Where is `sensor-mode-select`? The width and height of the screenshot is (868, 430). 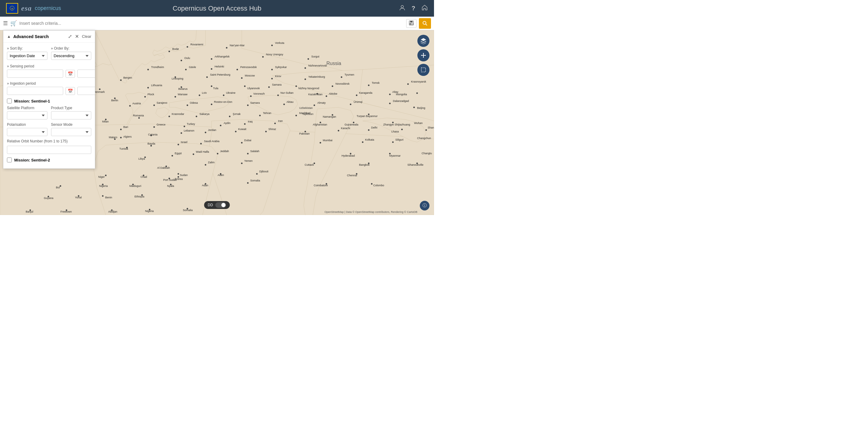
sensor-mode-select is located at coordinates (71, 132).